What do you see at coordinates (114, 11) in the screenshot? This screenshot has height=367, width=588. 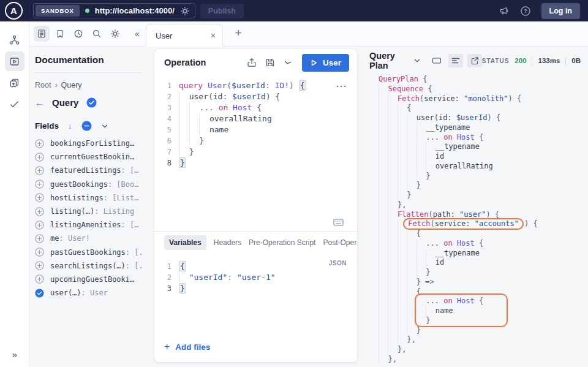 I see `endpoint-url-box: SANDBOX http://localhost:4000/` at bounding box center [114, 11].